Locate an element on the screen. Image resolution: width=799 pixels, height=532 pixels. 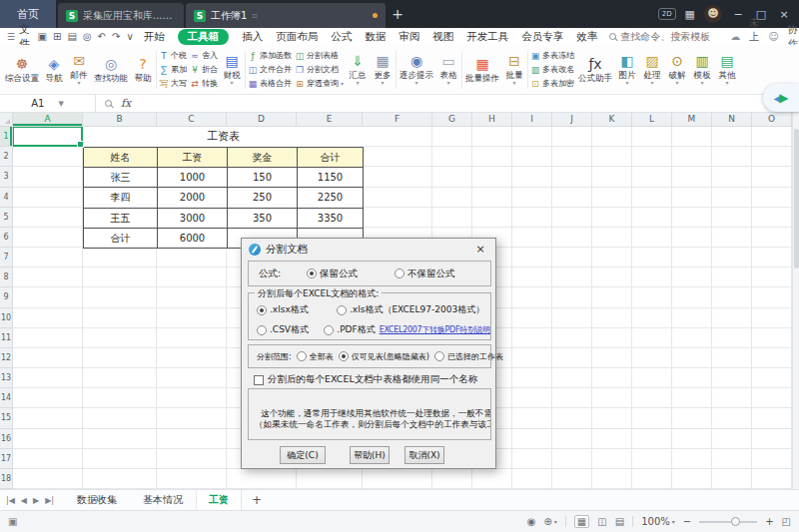
ribbon-item: ?帮助 is located at coordinates (143, 70).